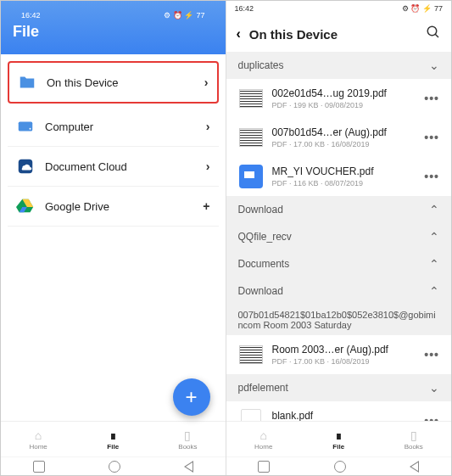 This screenshot has width=452, height=476. Describe the element at coordinates (120, 83) in the screenshot. I see `location-label: On this Device` at that location.